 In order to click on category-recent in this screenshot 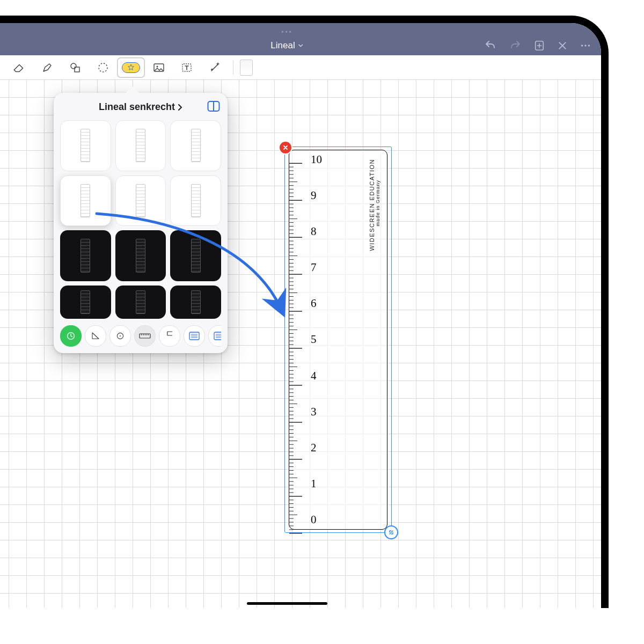, I will do `click(71, 336)`.